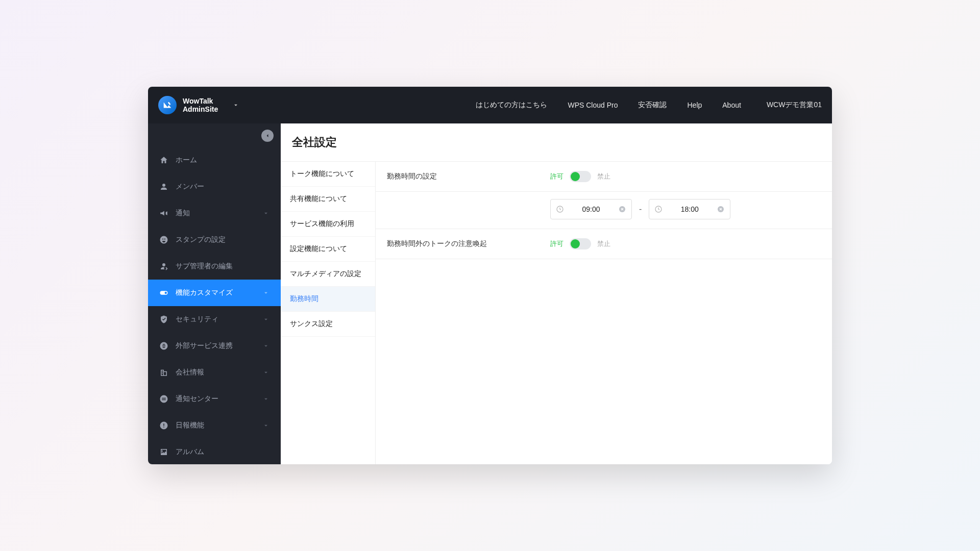 The width and height of the screenshot is (980, 551). I want to click on building-icon, so click(164, 372).